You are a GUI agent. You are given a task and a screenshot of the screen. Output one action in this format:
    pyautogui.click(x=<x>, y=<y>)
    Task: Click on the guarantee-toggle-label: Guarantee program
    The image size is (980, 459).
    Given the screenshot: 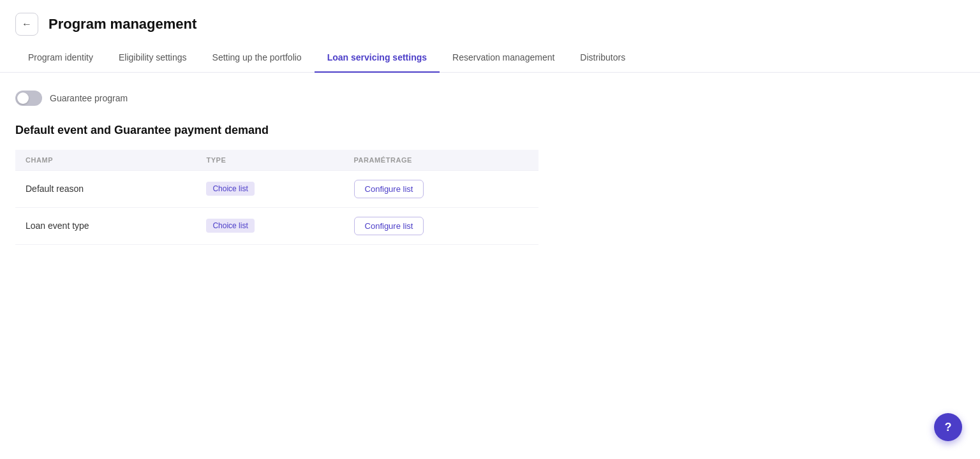 What is the action you would take?
    pyautogui.click(x=89, y=98)
    